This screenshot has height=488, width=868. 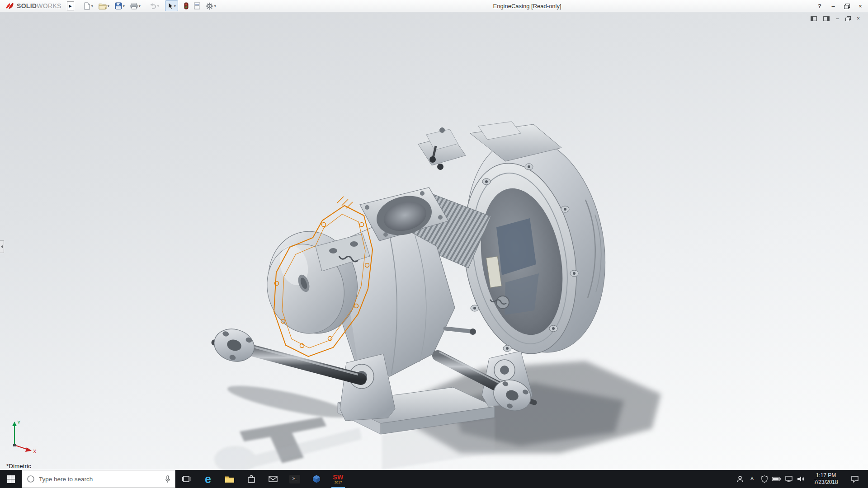 I want to click on triad-y-label: Y, so click(x=19, y=422).